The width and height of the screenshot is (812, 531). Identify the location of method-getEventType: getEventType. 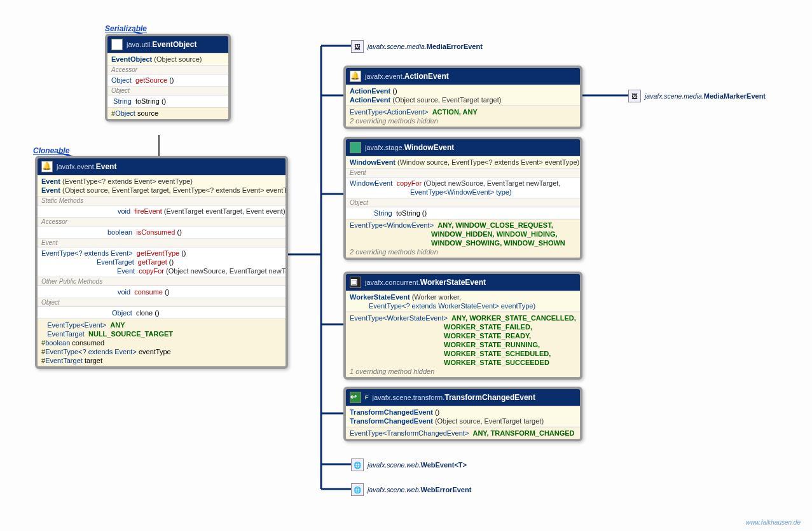
(158, 253).